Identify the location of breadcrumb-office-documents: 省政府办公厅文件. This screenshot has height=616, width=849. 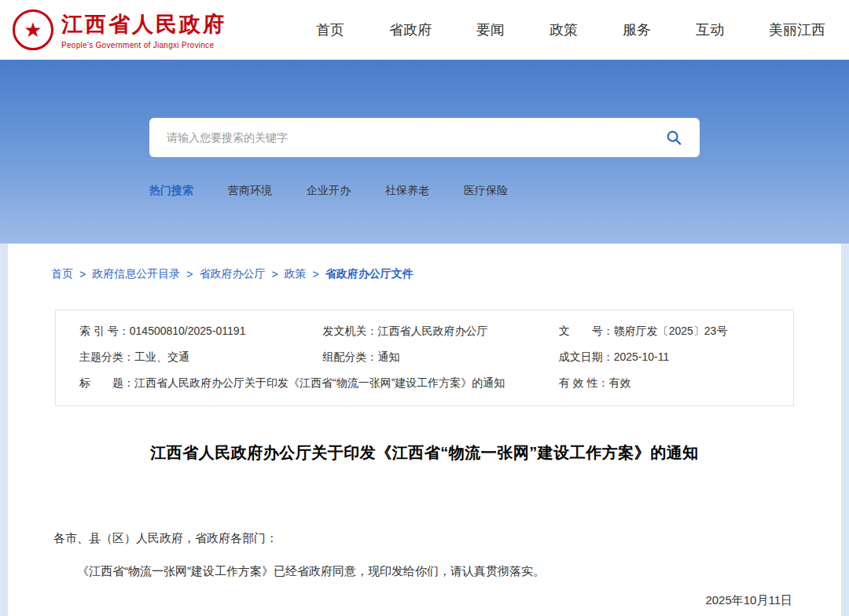
(369, 274).